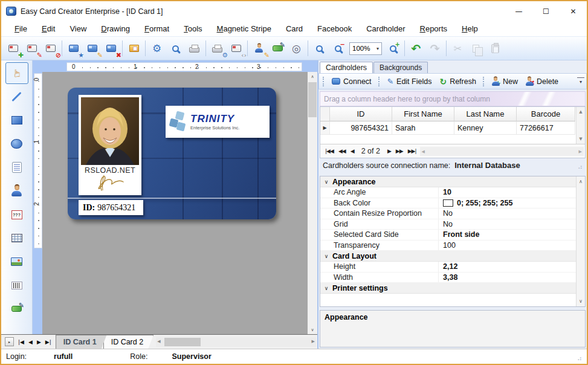  I want to click on back-color-swatch, so click(448, 203).